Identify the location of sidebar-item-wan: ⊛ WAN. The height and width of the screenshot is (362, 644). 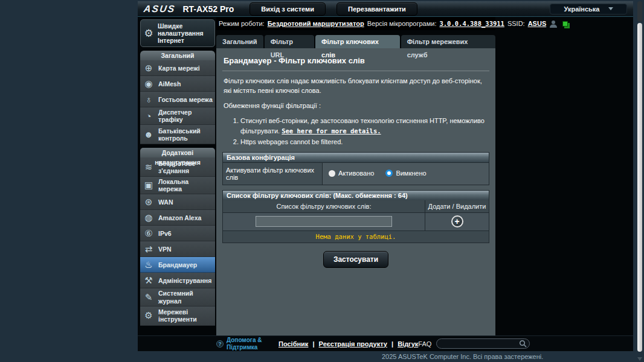
(178, 202).